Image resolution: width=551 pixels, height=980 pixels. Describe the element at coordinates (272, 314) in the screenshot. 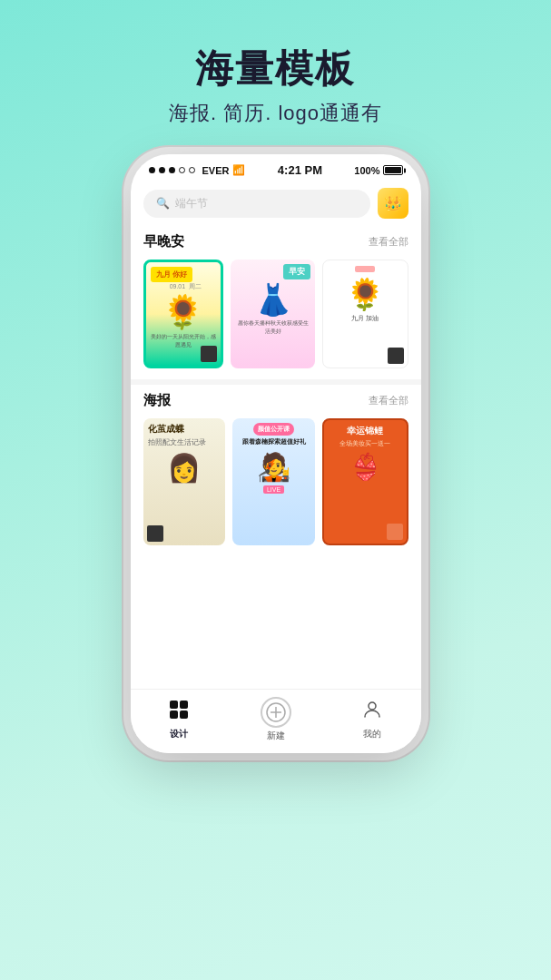

I see `morning-card-2: 早安 👗 愿你春天播种秋天收获感受生活美好` at that location.